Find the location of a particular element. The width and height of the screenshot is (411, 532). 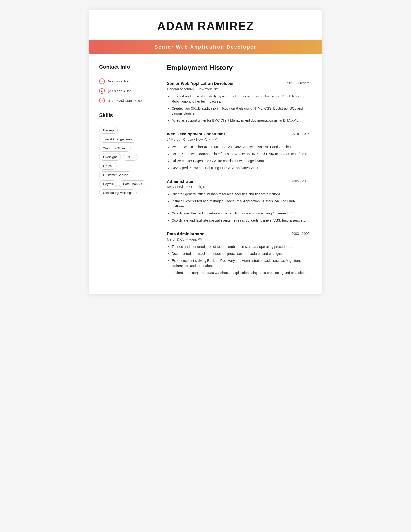

phone-text: (290) 555-4262 is located at coordinates (119, 91).